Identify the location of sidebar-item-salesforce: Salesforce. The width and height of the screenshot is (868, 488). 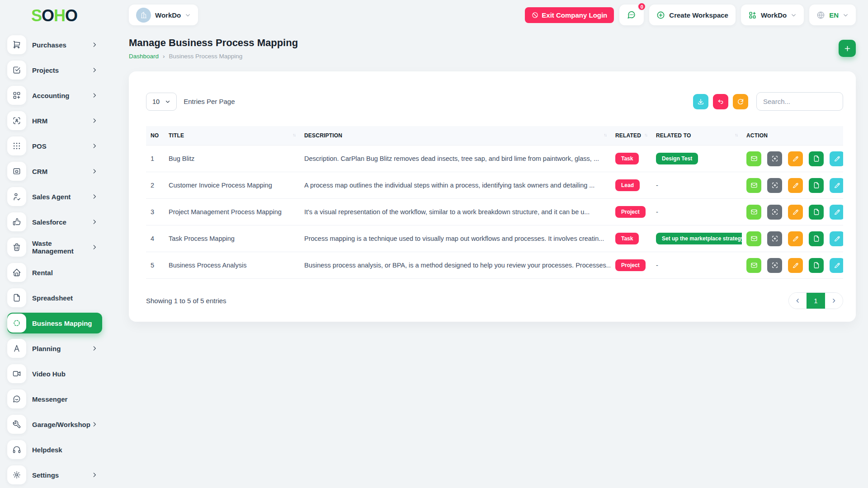
(55, 222).